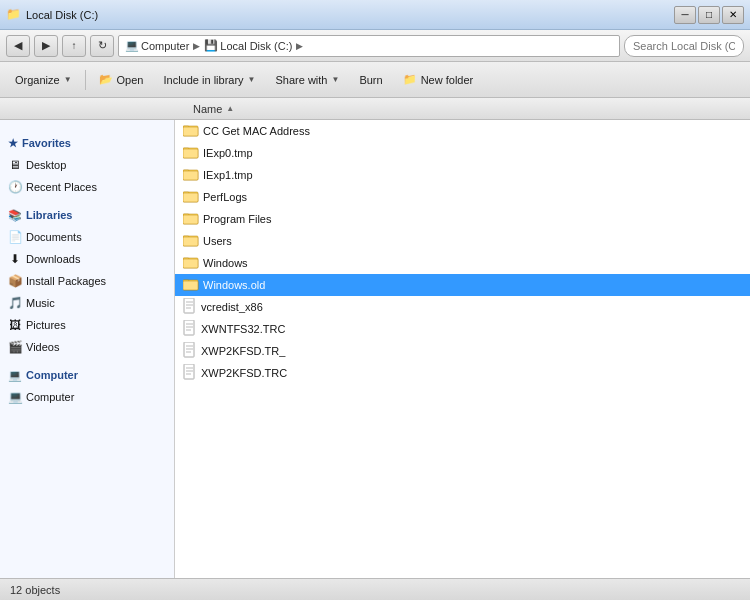 The height and width of the screenshot is (600, 750). What do you see at coordinates (132, 46) in the screenshot?
I see `computer-icon: 💻` at bounding box center [132, 46].